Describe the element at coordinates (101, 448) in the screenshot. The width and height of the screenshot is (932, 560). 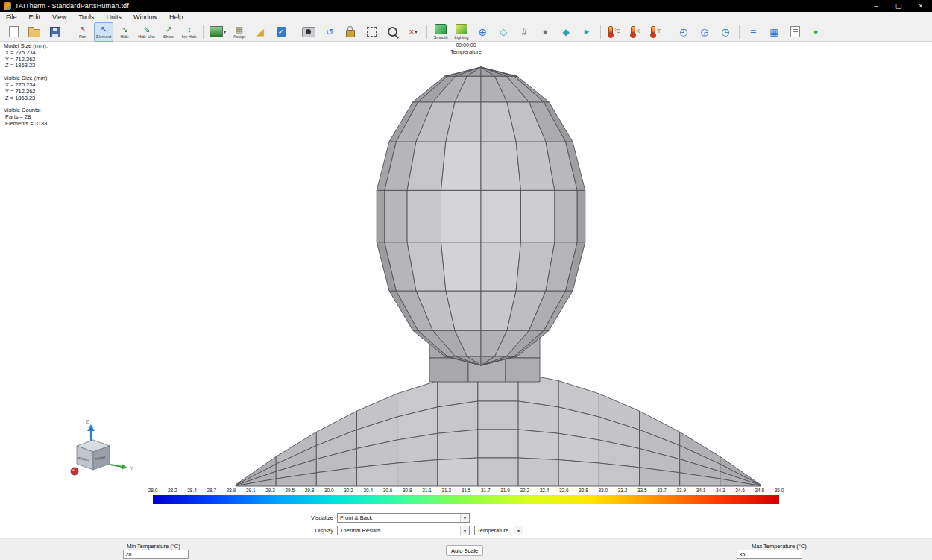
I see `orientation-triad: Z FRONT RIGHT Y` at that location.